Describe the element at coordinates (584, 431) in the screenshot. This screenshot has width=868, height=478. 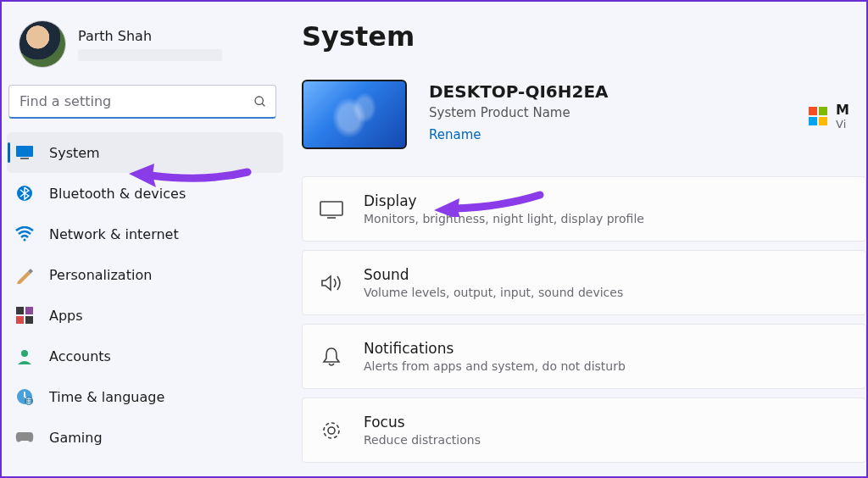
I see `card-focus: Focus Reduce distractions` at that location.